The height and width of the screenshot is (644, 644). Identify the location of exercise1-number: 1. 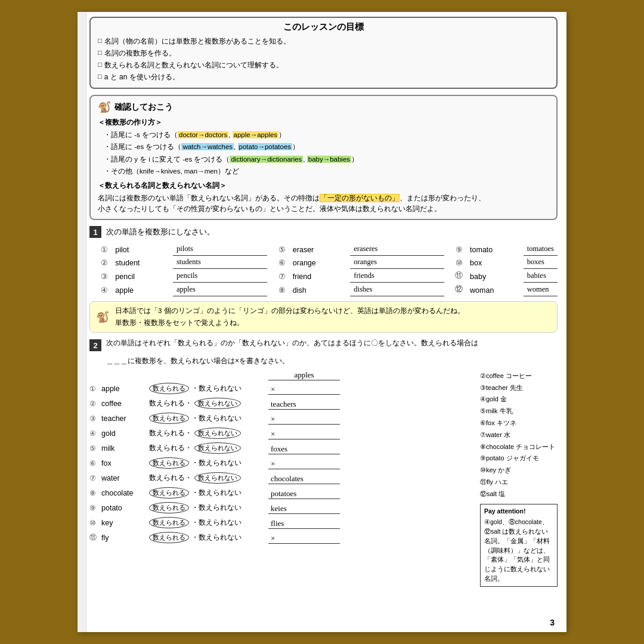
(95, 232).